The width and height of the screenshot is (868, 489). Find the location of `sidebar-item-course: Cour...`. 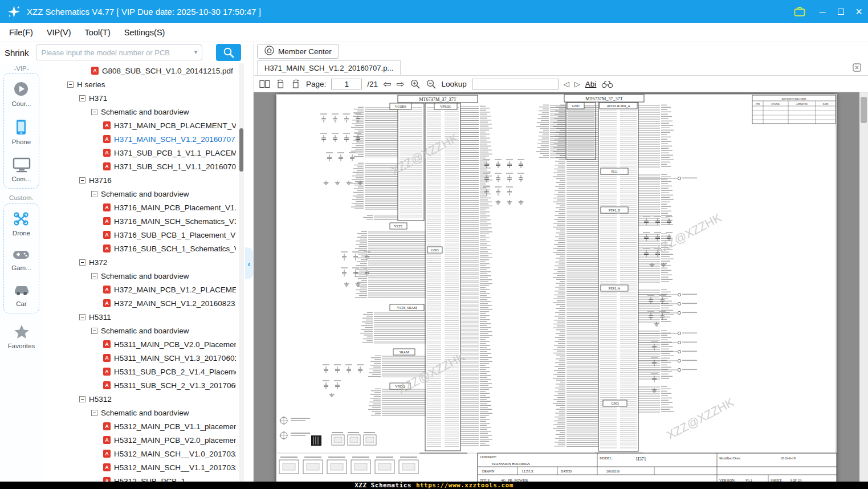

sidebar-item-course: Cour... is located at coordinates (22, 93).